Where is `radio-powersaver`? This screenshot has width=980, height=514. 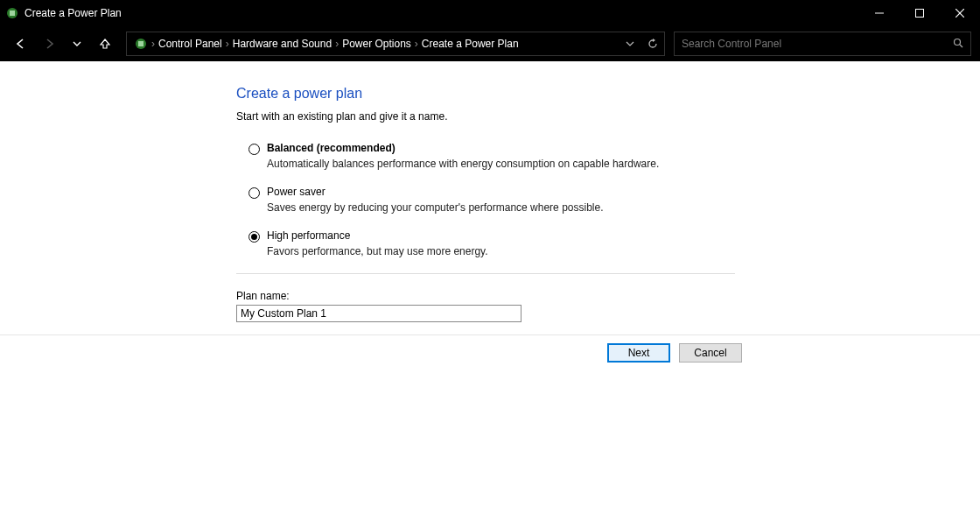 radio-powersaver is located at coordinates (254, 193).